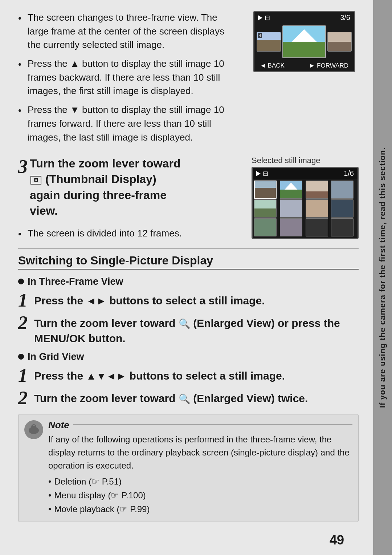 The width and height of the screenshot is (392, 555). Describe the element at coordinates (340, 42) in the screenshot. I see `frame-right` at that location.